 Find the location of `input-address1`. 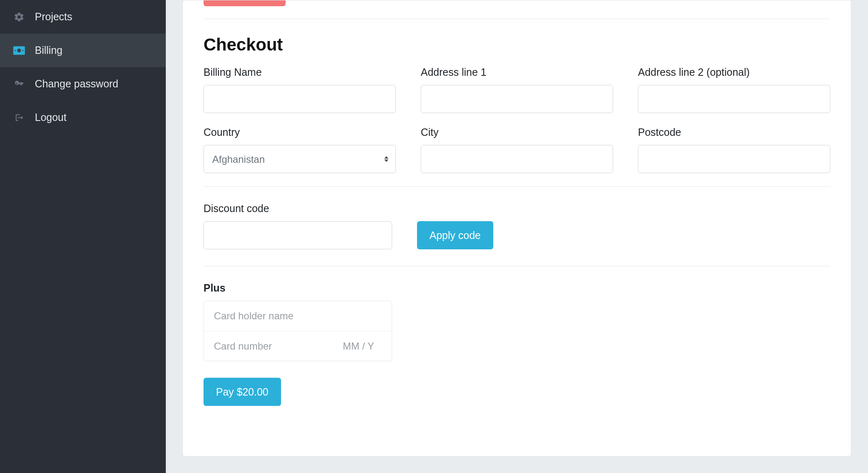

input-address1 is located at coordinates (517, 99).